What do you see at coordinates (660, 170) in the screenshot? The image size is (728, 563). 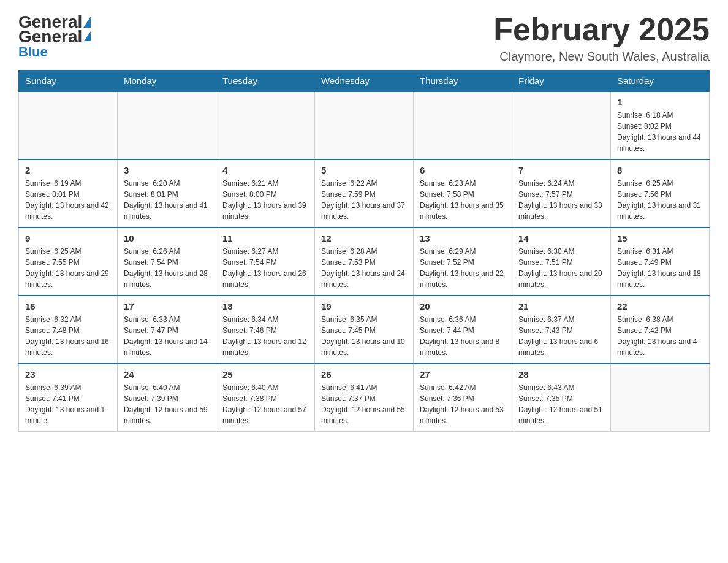 I see `day-number: 8` at bounding box center [660, 170].